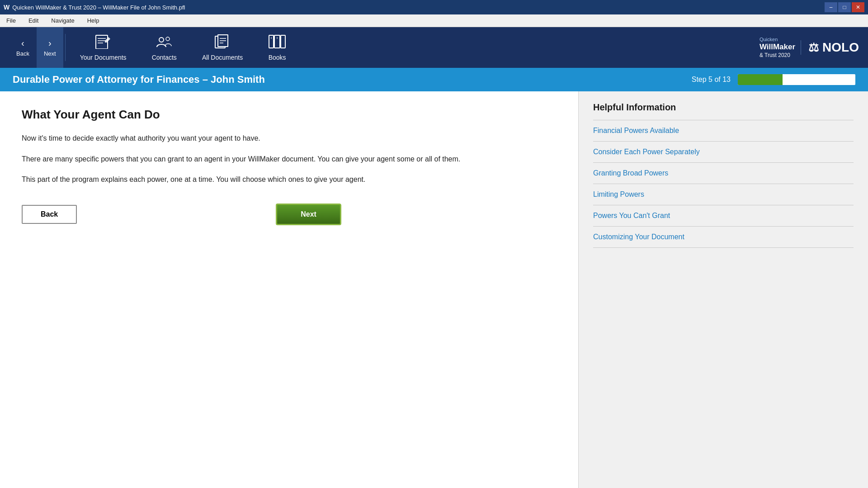  Describe the element at coordinates (165, 57) in the screenshot. I see `contacts-label: Contacts` at that location.